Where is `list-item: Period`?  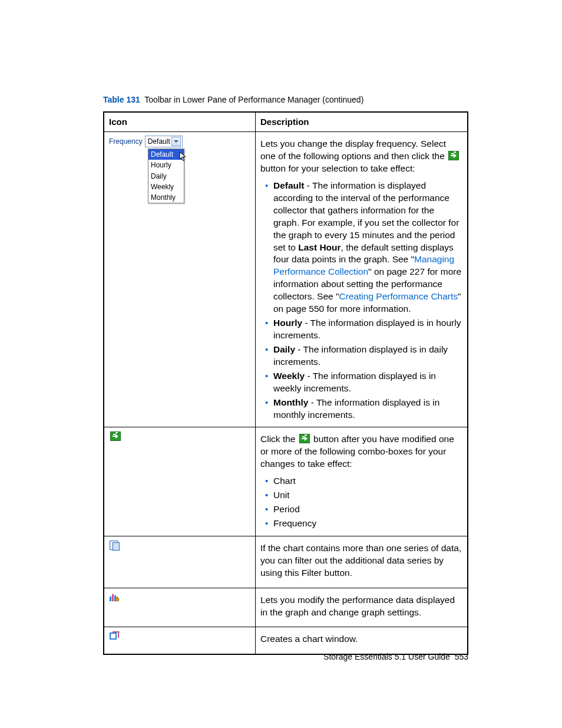
list-item: Period is located at coordinates (368, 509).